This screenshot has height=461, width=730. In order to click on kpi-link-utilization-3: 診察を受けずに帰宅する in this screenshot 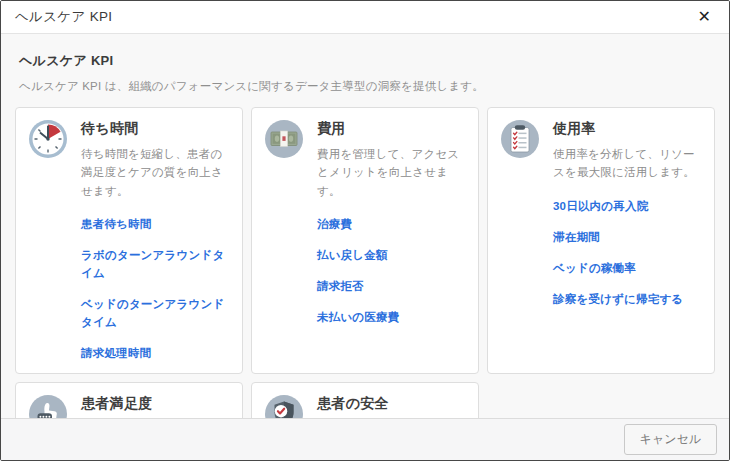, I will do `click(618, 299)`.